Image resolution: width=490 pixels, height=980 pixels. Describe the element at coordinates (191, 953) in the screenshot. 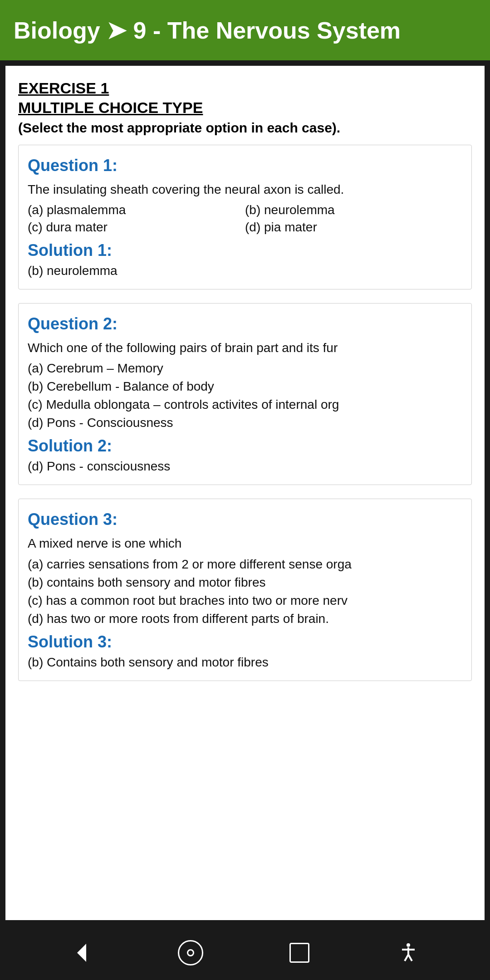

I see `home-button` at that location.